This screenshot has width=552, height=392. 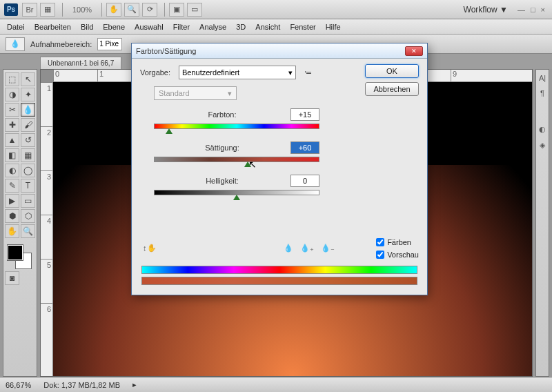 What do you see at coordinates (87, 27) in the screenshot?
I see `menu-bild: Bild` at bounding box center [87, 27].